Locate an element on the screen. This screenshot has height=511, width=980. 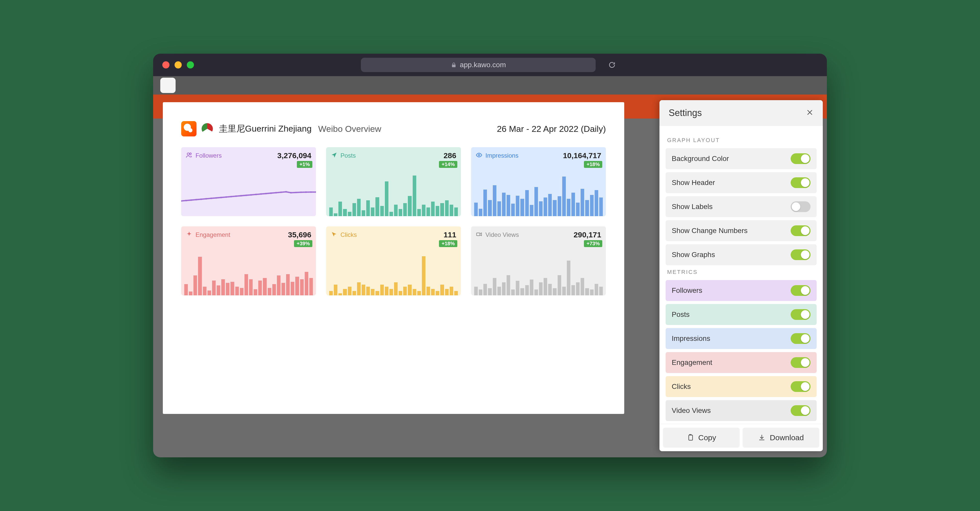
metric-label: Engagement is located at coordinates (213, 235).